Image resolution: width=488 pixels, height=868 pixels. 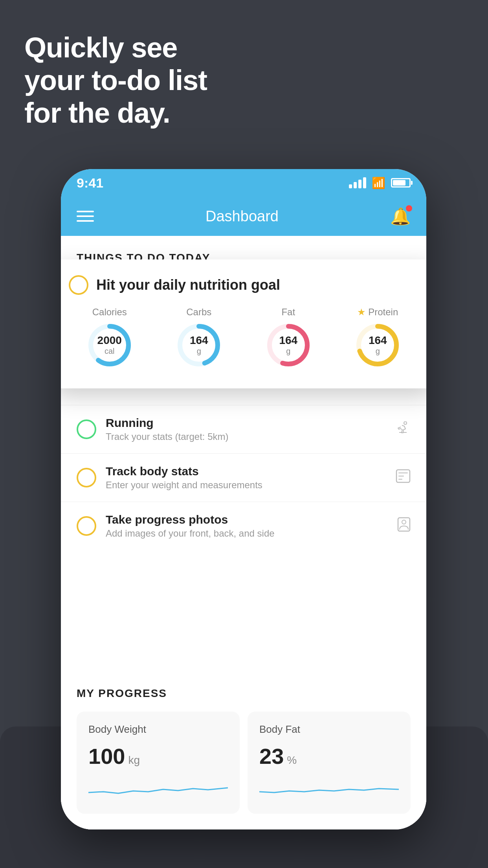 I want to click on body-weight-card: Body Weight 100 kg, so click(x=158, y=763).